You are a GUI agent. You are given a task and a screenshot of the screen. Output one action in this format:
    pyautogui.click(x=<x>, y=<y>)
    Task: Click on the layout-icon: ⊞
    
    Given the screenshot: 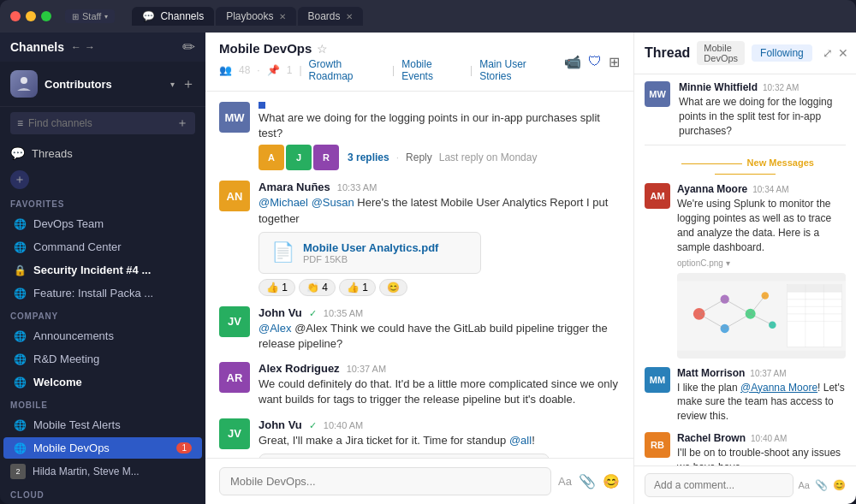 What is the action you would take?
    pyautogui.click(x=615, y=62)
    